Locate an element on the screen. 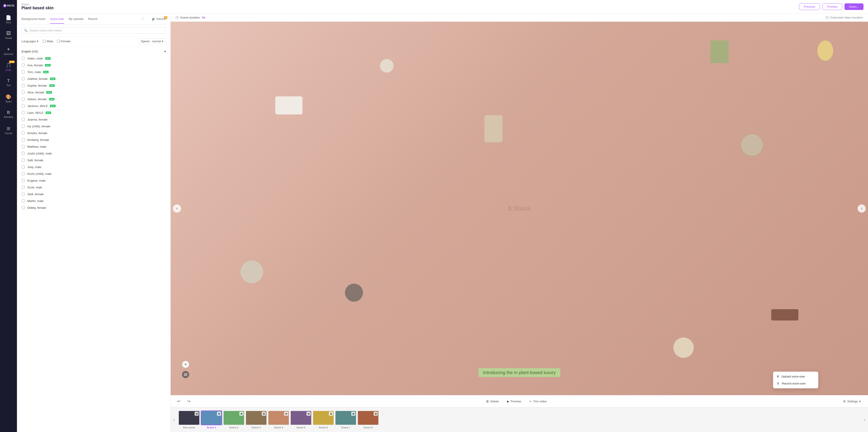 This screenshot has height=432, width=868. scene-thumb-image: ⊞ is located at coordinates (368, 418).